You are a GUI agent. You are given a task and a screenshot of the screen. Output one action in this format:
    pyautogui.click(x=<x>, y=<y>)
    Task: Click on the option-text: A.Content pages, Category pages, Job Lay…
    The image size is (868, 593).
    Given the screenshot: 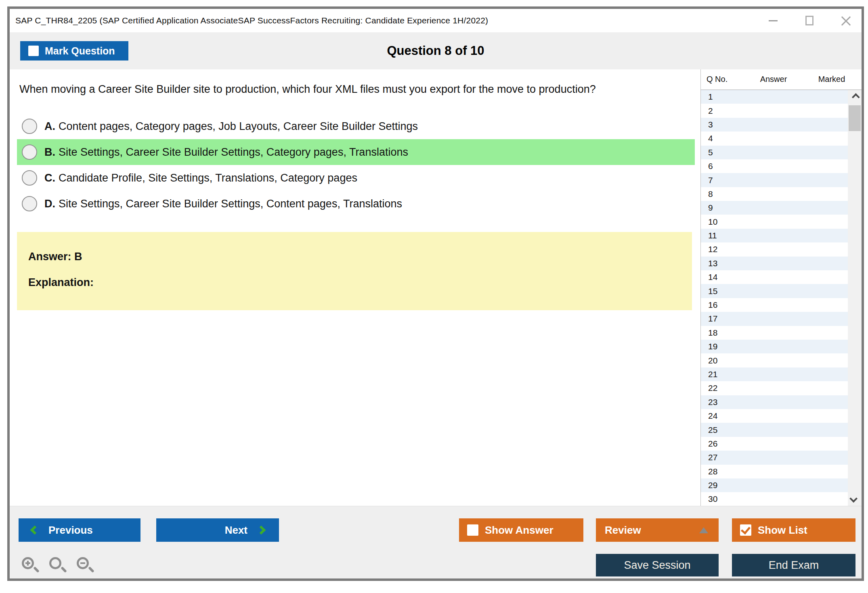 What is the action you would take?
    pyautogui.click(x=231, y=127)
    